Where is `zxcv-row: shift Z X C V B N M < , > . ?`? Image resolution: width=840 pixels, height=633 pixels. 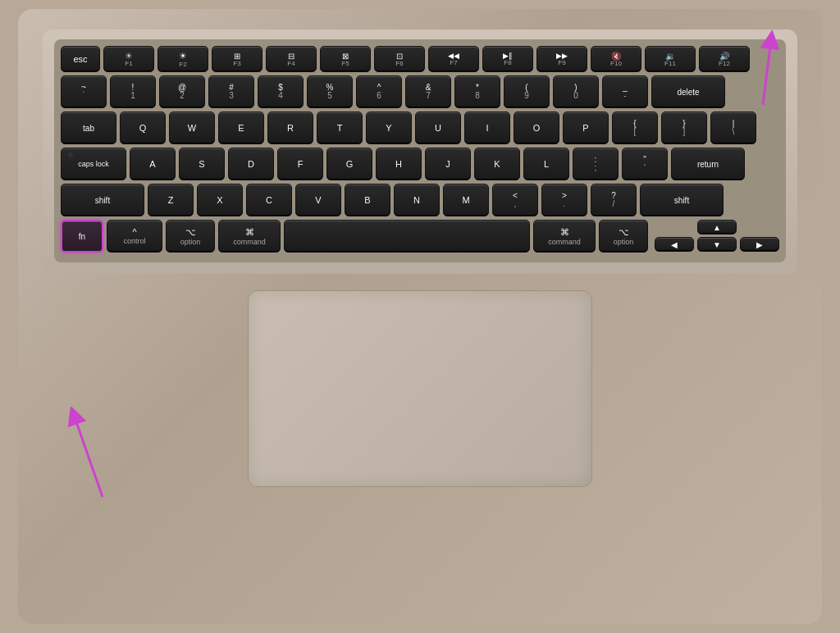 zxcv-row: shift Z X C V B N M < , > . ? is located at coordinates (420, 200).